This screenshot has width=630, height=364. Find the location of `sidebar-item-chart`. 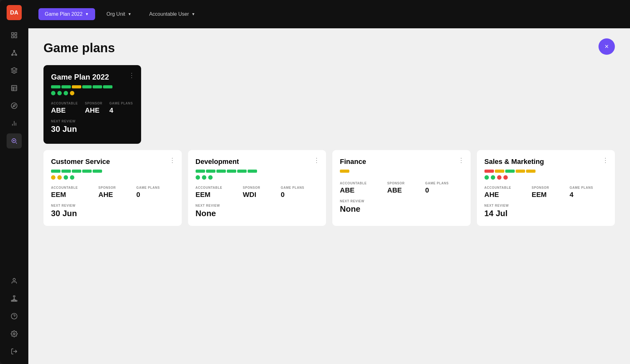

sidebar-item-chart is located at coordinates (14, 123).